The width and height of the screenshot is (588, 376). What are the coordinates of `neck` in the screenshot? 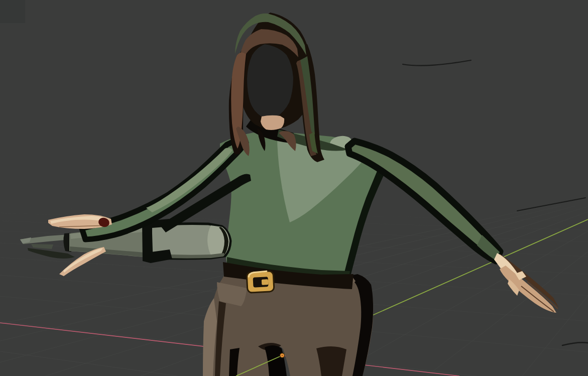 It's located at (272, 122).